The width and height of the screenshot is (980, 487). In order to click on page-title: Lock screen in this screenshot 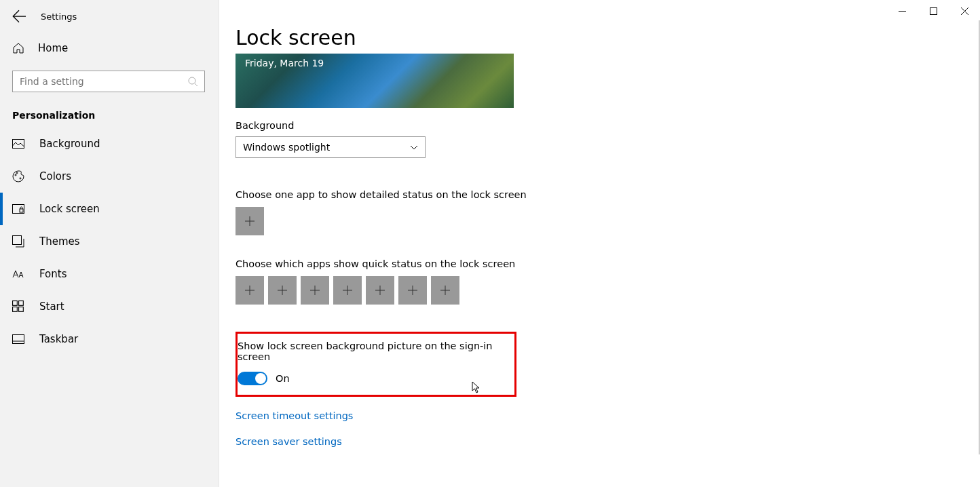, I will do `click(595, 38)`.